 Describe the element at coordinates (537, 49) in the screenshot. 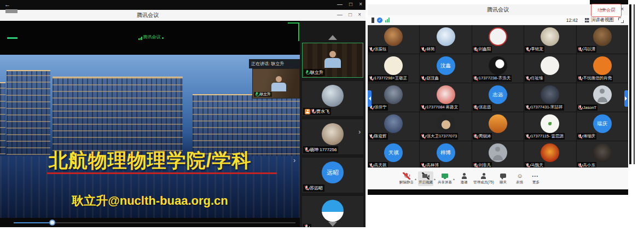

I see `participant-name: 李铭龙` at that location.